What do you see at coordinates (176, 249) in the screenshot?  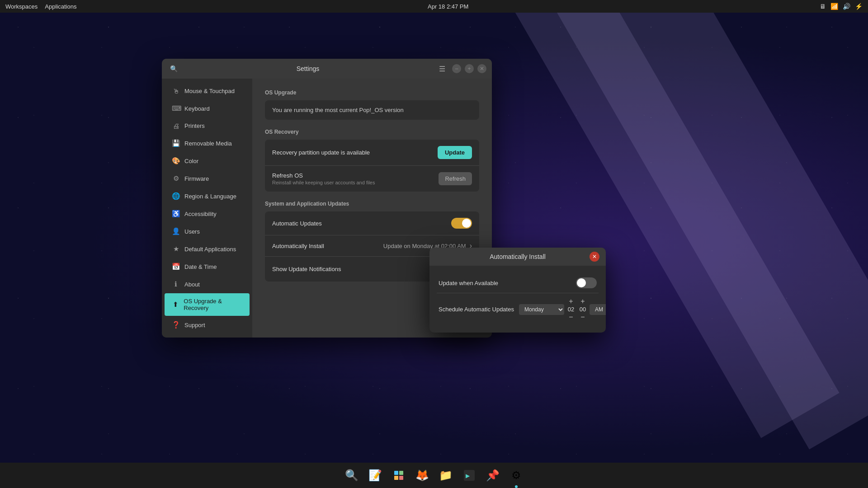 I see `default-apps-icon: ★` at bounding box center [176, 249].